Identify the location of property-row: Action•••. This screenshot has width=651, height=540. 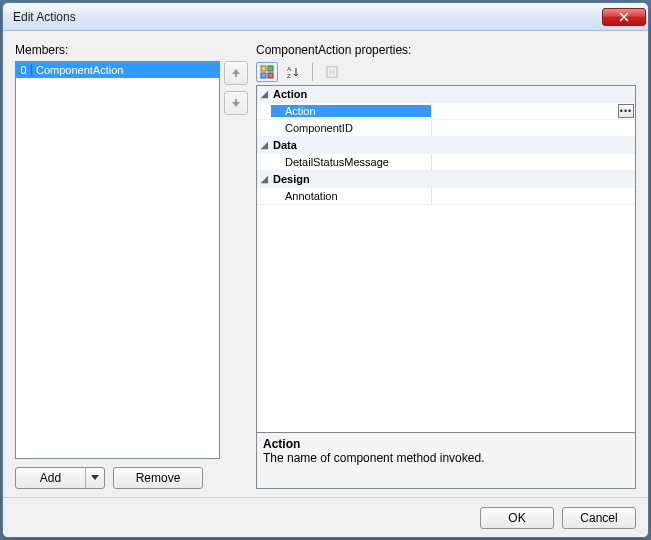
(446, 112).